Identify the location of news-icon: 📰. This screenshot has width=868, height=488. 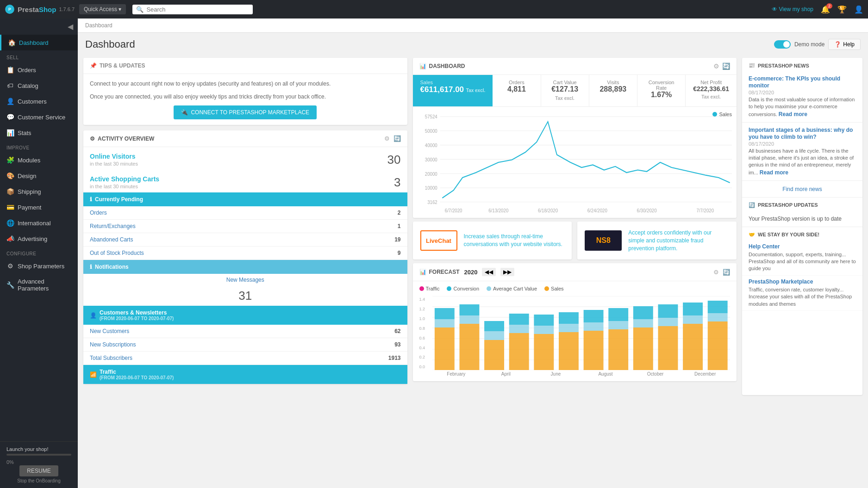
(752, 66).